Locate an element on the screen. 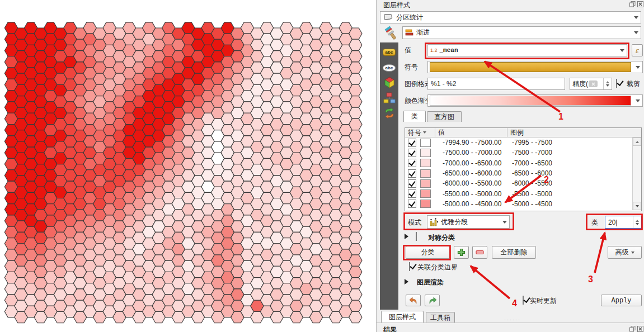 This screenshot has height=332, width=644. float-results-icon is located at coordinates (632, 329).